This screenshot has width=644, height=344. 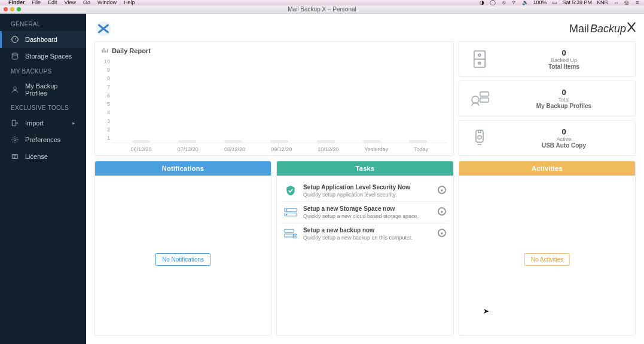 What do you see at coordinates (365, 191) in the screenshot?
I see `task-item: Setup Application Level Security Now Qui…` at bounding box center [365, 191].